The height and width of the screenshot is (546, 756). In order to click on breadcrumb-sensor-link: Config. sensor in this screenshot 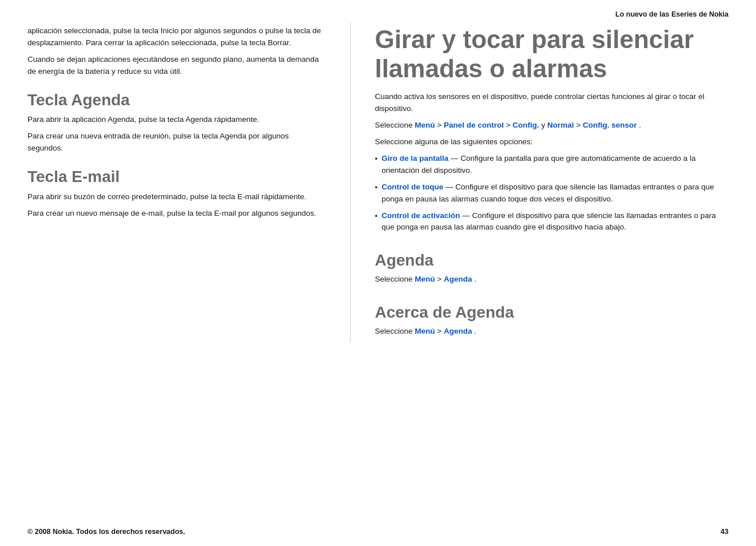, I will do `click(610, 125)`.